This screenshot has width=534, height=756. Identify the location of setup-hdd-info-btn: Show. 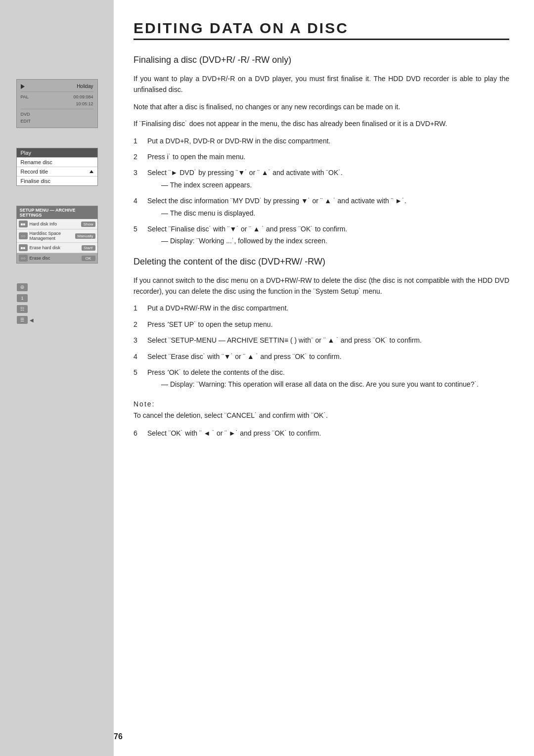
(88, 224).